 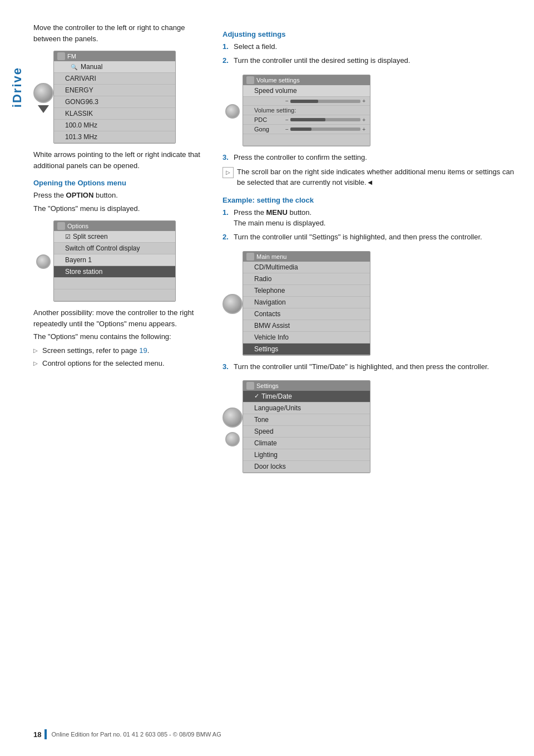 I want to click on step-num-3: 3., so click(x=226, y=158).